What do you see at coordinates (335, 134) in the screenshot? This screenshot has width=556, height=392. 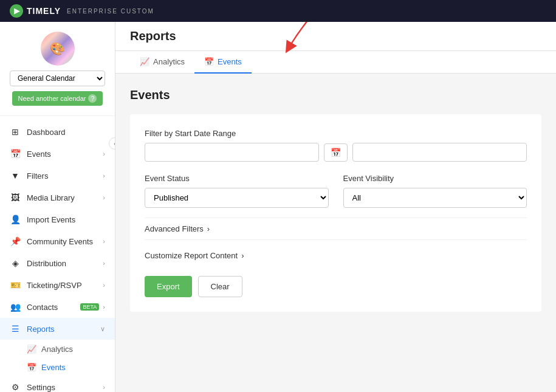 I see `date-range-label: Filter by Start Date Range` at bounding box center [335, 134].